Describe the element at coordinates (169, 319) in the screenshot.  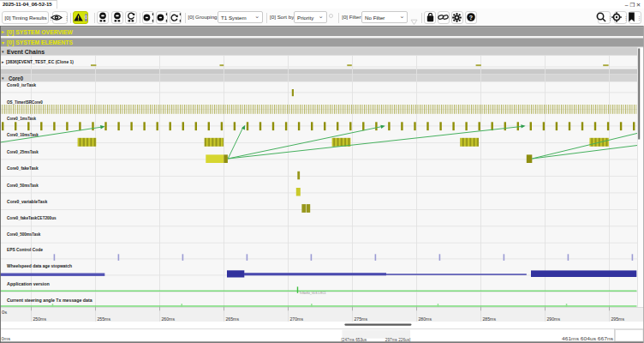
I see `svg-text: 260ms` at that location.